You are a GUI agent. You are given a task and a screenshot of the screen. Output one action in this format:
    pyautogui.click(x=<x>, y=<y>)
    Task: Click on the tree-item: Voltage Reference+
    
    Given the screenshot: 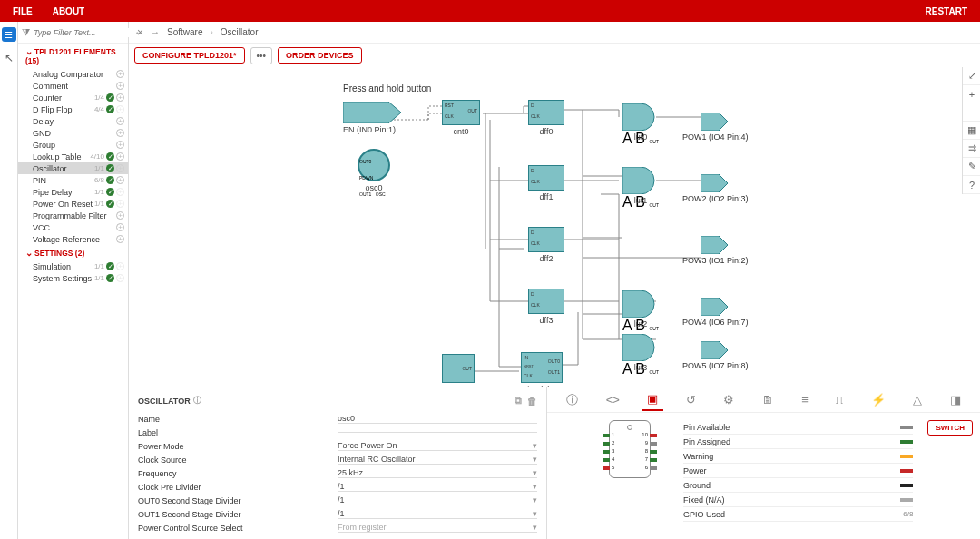 What is the action you would take?
    pyautogui.click(x=73, y=240)
    